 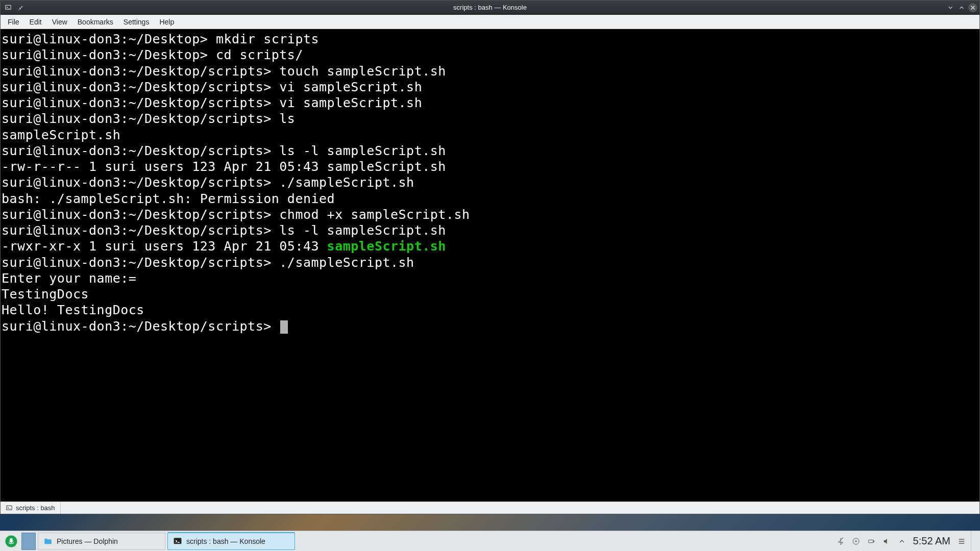 I want to click on terminal-line: suri@linux-don3:~/Desktop> cd scripts/, so click(x=490, y=55).